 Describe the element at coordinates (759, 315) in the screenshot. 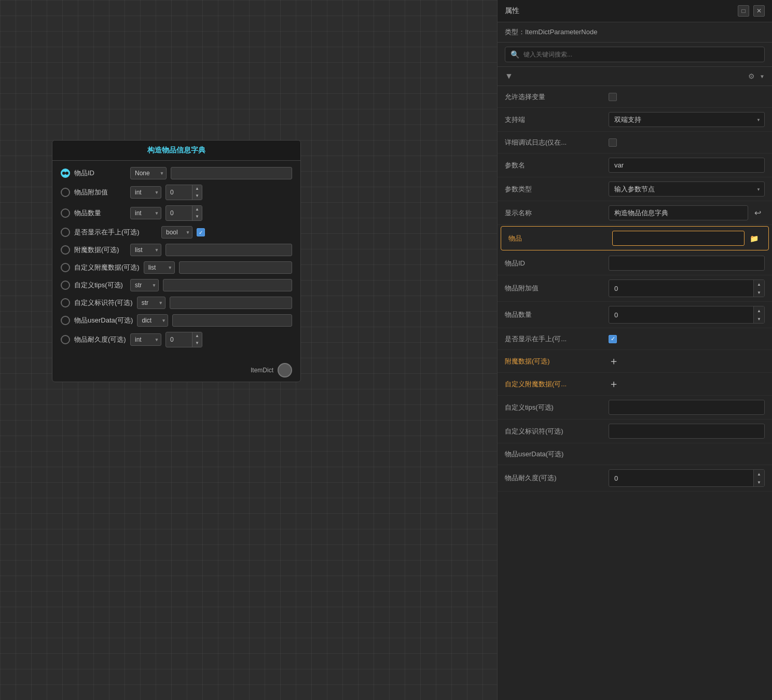

I see `prop-spinner-count: ▲ ▼` at that location.